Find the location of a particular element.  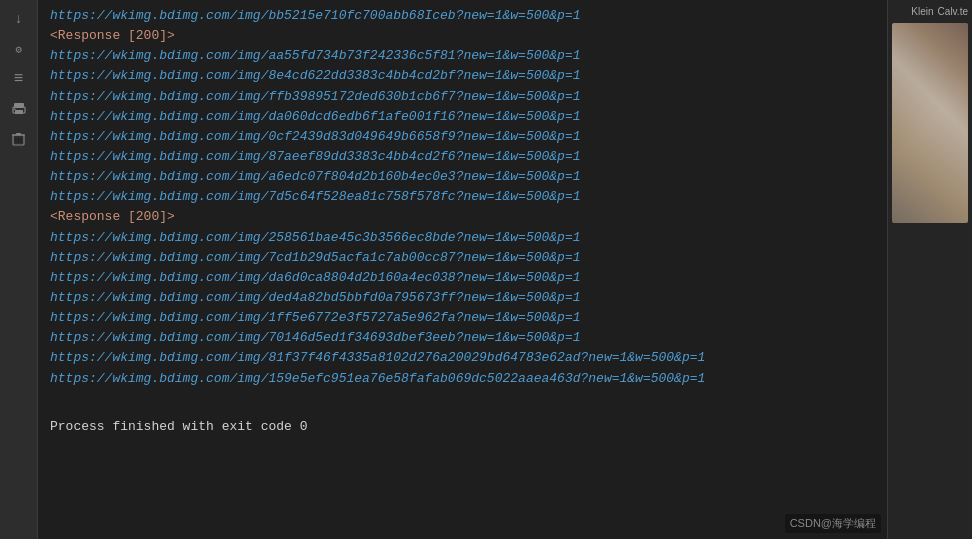

console-line: https://wkimg.bdimg.com/img/81f37f46f433… is located at coordinates (462, 358).